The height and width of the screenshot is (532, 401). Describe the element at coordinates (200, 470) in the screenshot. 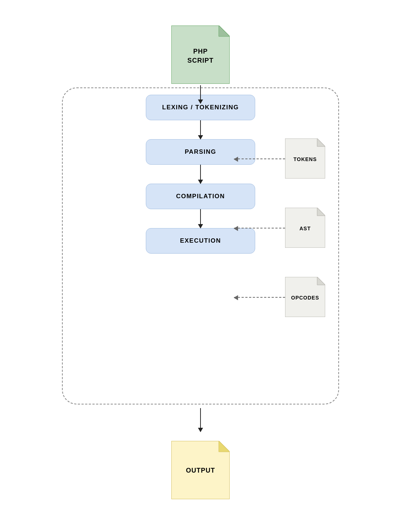

I see `output-label: OUTPUT` at that location.